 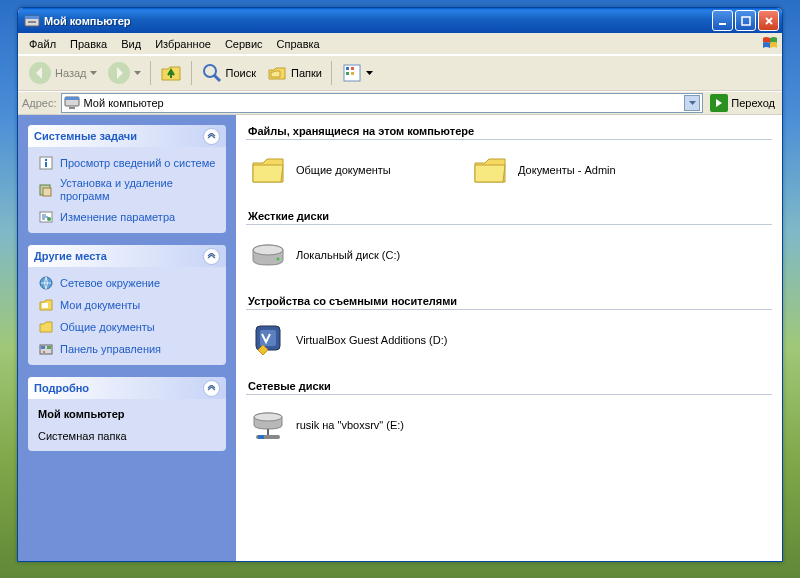 I want to click on go-label: Переход, so click(x=753, y=103).